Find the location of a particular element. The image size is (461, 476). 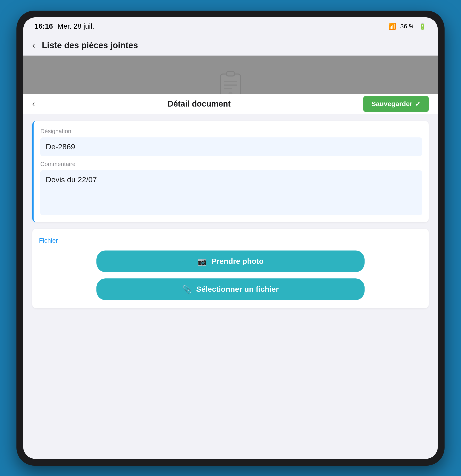

commentaire-label: Commentaire is located at coordinates (231, 164).